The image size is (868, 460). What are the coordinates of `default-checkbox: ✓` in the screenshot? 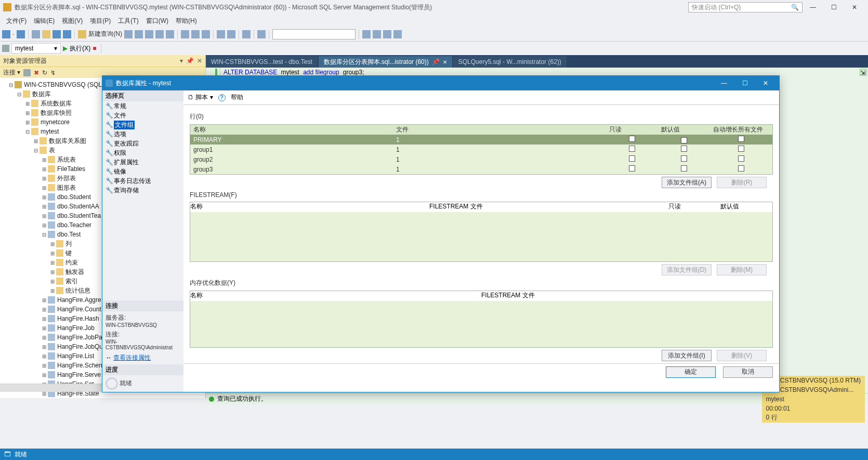 It's located at (684, 140).